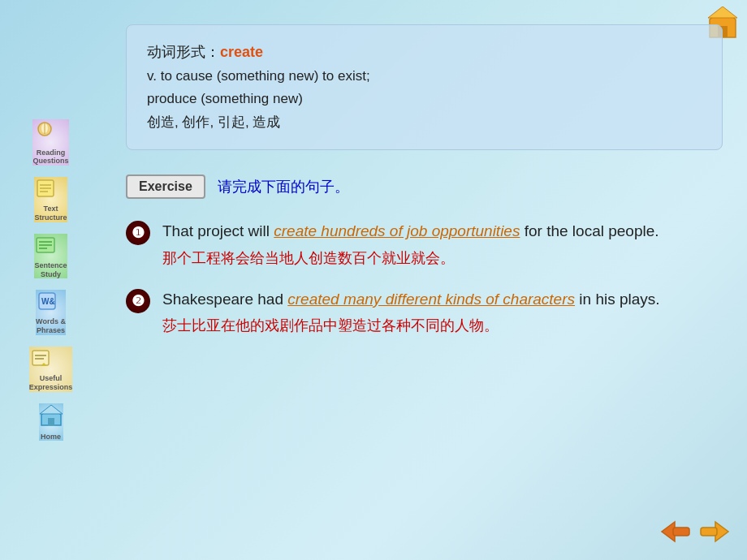 The height and width of the screenshot is (560, 747). What do you see at coordinates (50, 256) in the screenshot?
I see `sidebar-item-sentence-study: SentenceStudy` at bounding box center [50, 256].